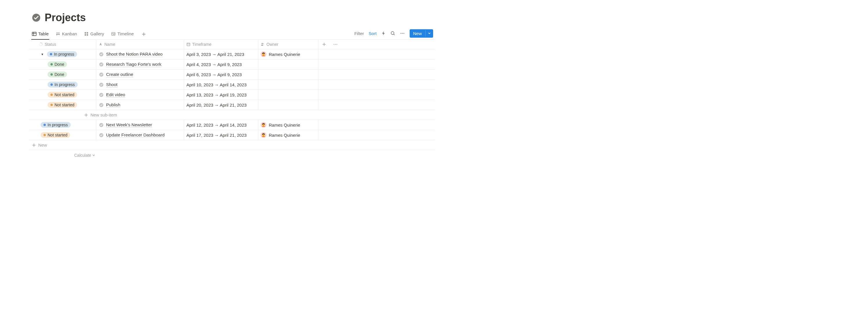 Image resolution: width=868 pixels, height=321 pixels. What do you see at coordinates (66, 34) in the screenshot?
I see `tab-kanban: Kanban` at bounding box center [66, 34].